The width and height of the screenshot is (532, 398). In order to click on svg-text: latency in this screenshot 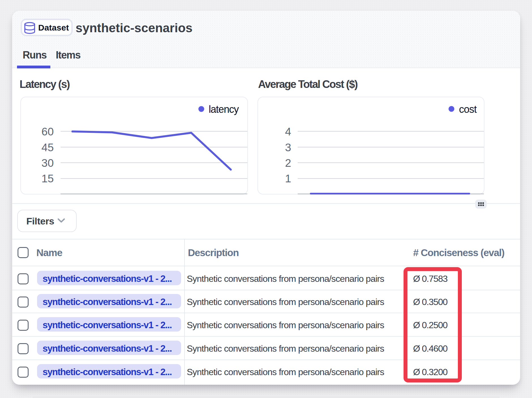, I will do `click(224, 109)`.